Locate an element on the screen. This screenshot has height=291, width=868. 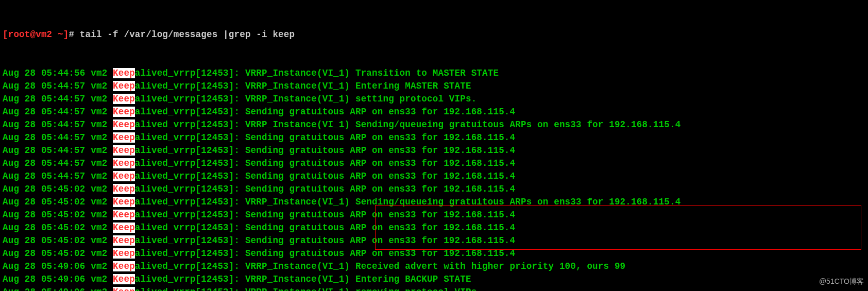
prompt-symbol: # is located at coordinates (74, 35).